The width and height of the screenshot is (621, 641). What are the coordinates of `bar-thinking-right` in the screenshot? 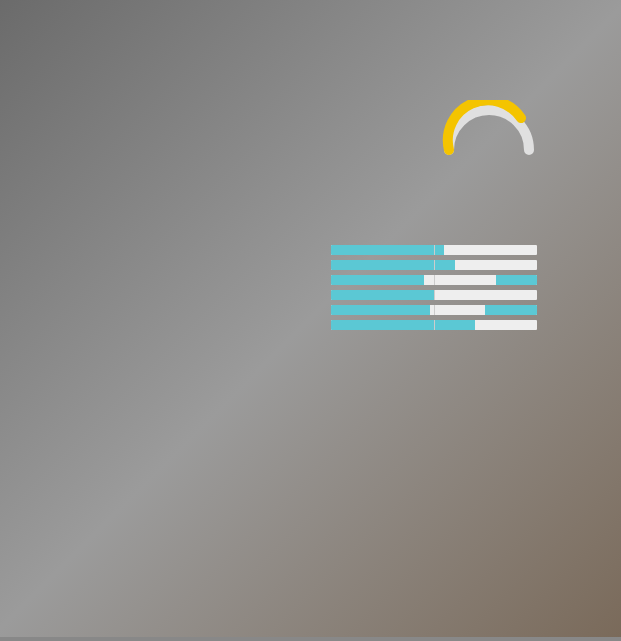 It's located at (511, 310).